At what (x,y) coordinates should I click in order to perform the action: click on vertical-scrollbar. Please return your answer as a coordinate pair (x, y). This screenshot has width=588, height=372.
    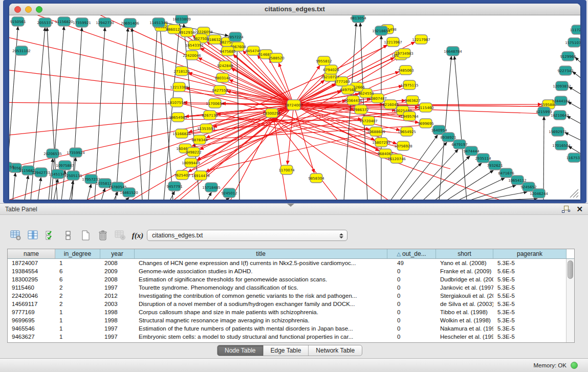
    Looking at the image, I should click on (570, 301).